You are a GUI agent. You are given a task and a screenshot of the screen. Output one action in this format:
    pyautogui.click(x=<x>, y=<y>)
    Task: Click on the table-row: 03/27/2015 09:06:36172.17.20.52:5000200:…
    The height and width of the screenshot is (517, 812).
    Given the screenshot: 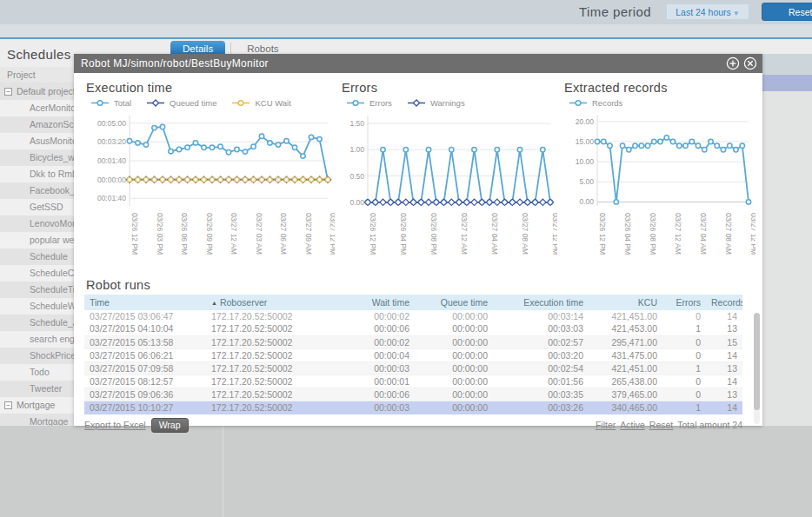 What is the action you would take?
    pyautogui.click(x=414, y=394)
    